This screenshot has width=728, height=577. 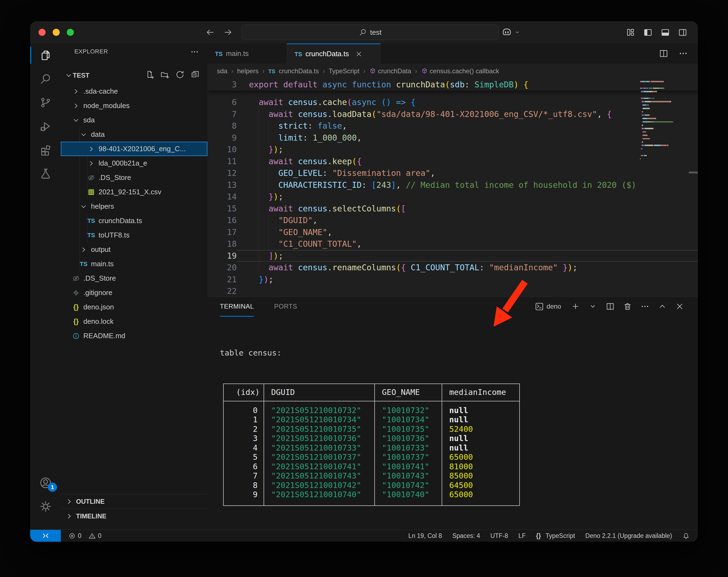 What do you see at coordinates (45, 173) in the screenshot?
I see `activity-testing` at bounding box center [45, 173].